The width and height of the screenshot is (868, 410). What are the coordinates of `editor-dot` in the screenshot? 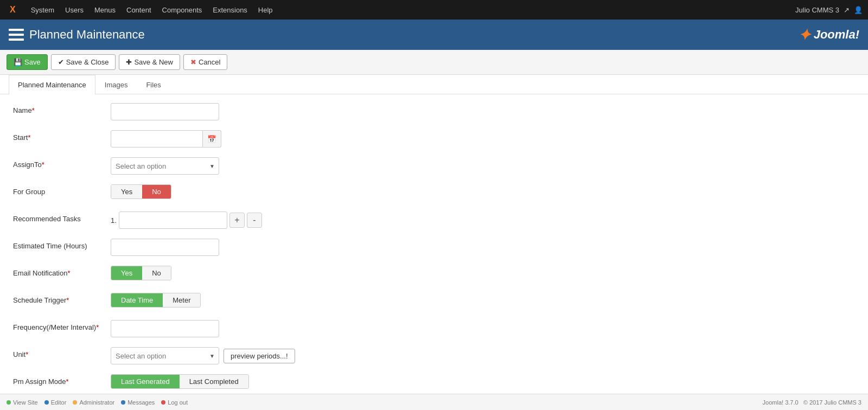 It's located at (47, 402).